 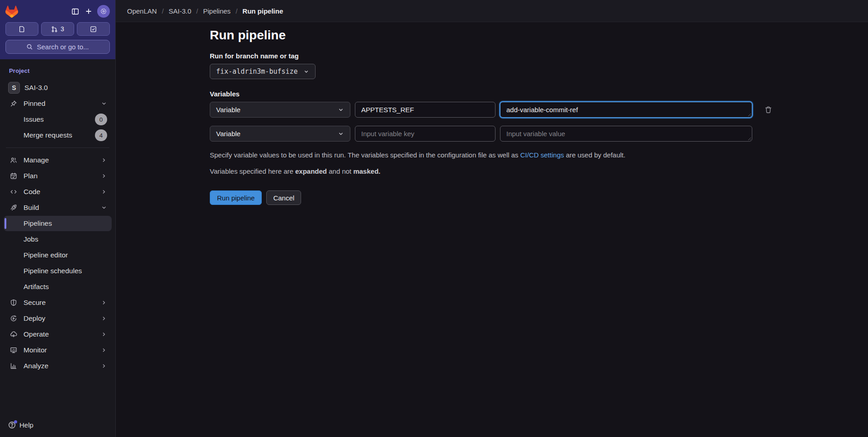 I want to click on merge-requests-count-badge: 4, so click(x=101, y=135).